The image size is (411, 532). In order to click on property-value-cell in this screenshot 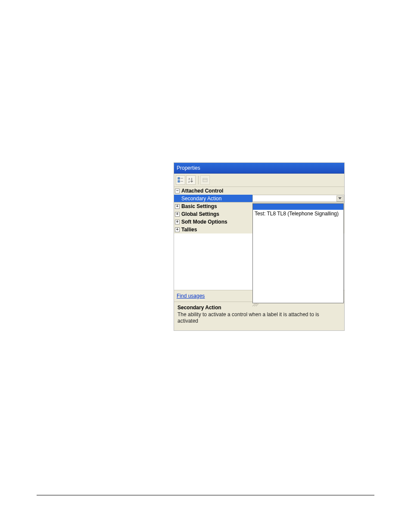, I will do `click(298, 198)`.